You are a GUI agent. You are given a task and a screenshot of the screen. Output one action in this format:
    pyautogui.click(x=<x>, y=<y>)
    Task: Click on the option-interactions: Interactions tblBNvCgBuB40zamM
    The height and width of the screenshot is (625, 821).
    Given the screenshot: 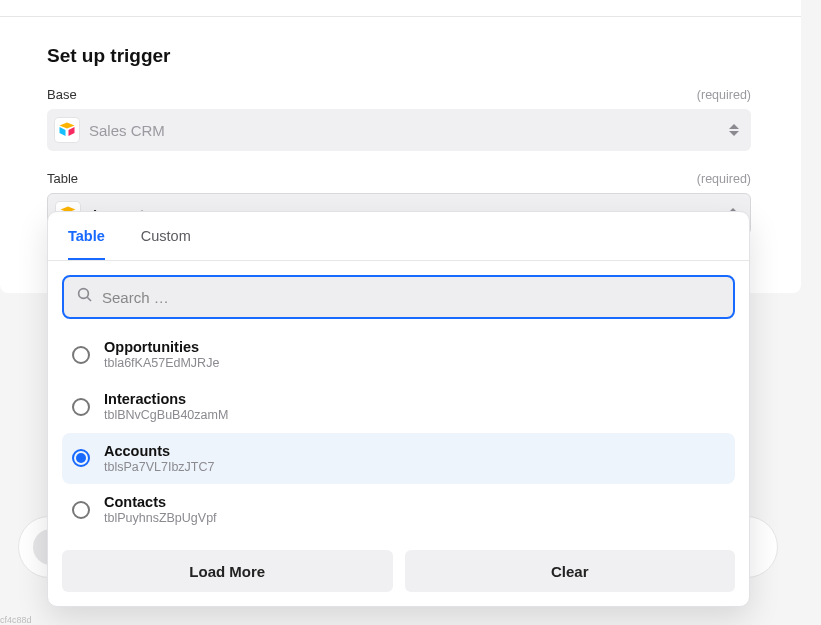 What is the action you would take?
    pyautogui.click(x=398, y=407)
    